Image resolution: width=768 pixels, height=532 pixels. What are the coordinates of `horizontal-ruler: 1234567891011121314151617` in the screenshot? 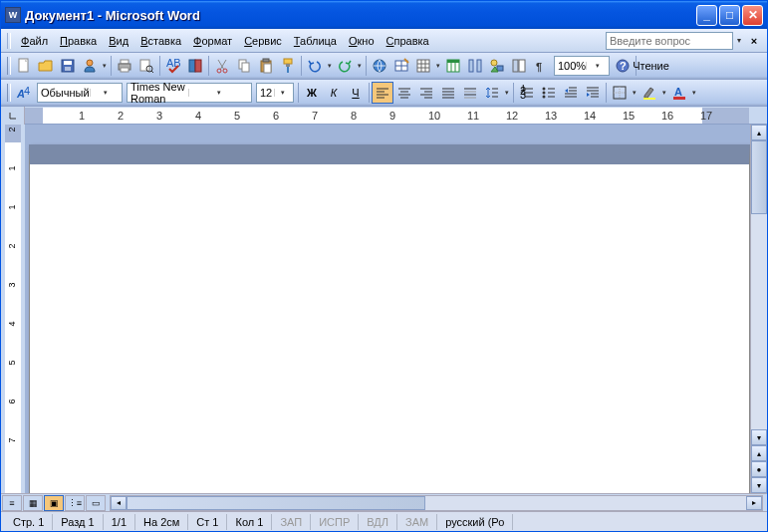 It's located at (384, 116).